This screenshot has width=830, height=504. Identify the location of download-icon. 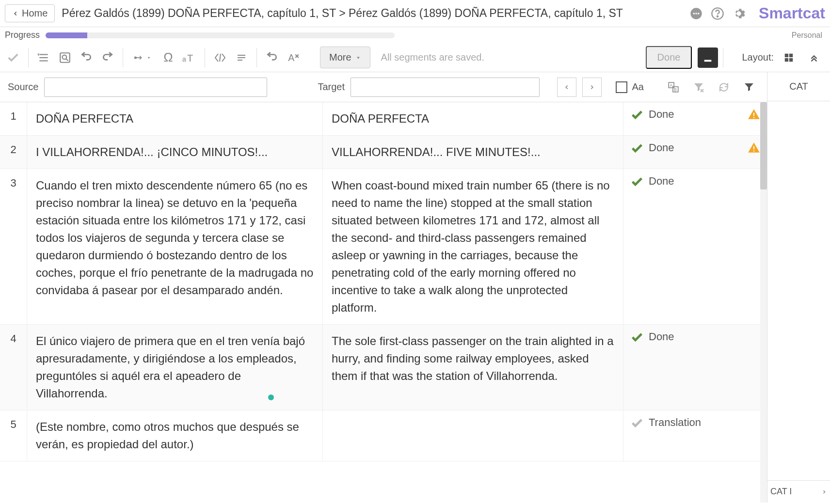
(708, 58).